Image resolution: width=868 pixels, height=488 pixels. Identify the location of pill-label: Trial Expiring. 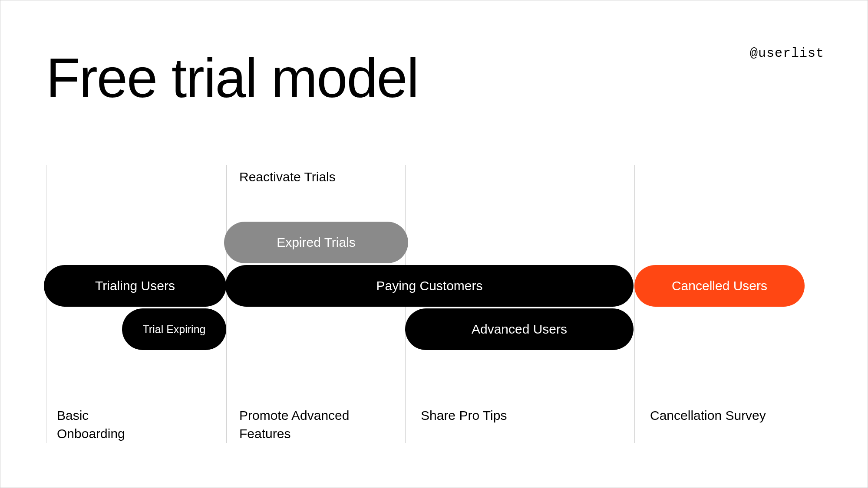
(175, 330).